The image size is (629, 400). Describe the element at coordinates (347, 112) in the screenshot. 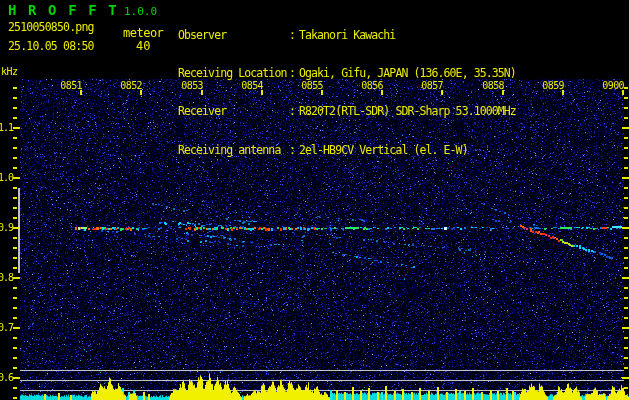

I see `receiver-row: Receiver:R820T2(RTL-SDR) SDR-Sharp 53.10…` at that location.